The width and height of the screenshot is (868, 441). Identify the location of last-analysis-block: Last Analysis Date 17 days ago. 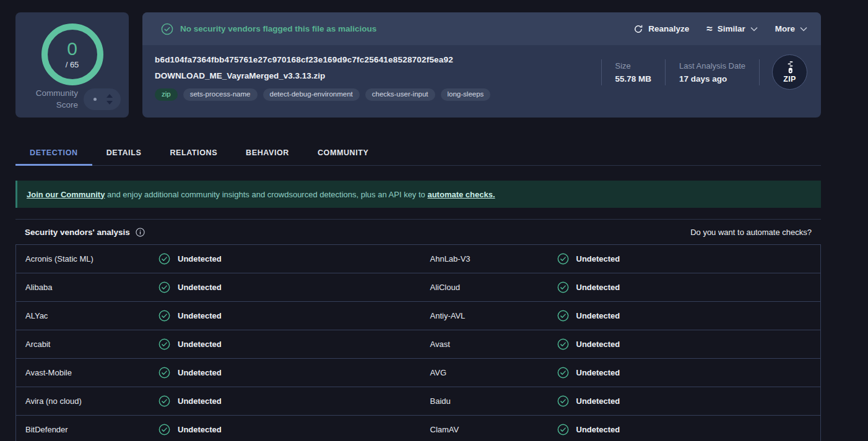
(712, 72).